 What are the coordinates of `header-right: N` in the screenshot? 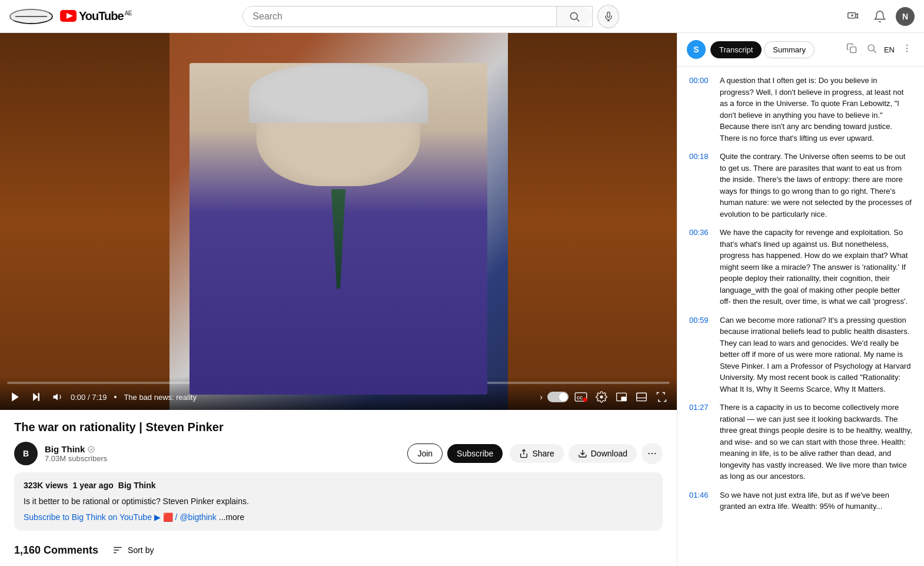 It's located at (878, 16).